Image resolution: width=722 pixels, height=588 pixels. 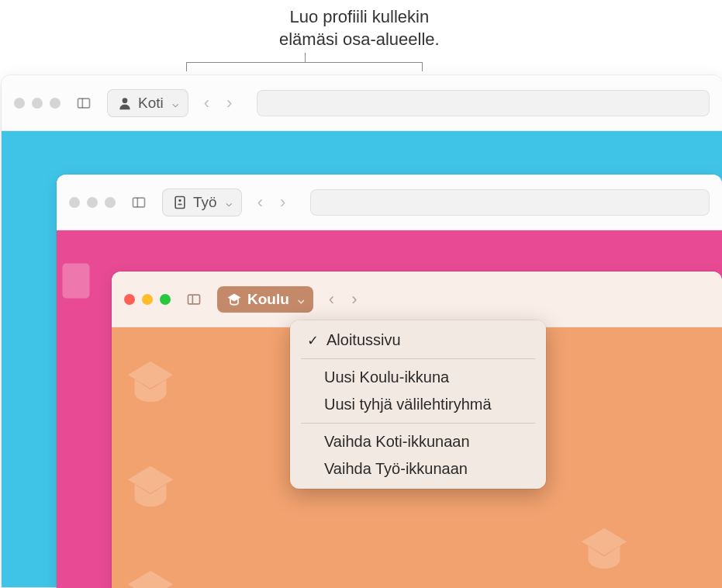 What do you see at coordinates (304, 64) in the screenshot?
I see `annotation-bracket` at bounding box center [304, 64].